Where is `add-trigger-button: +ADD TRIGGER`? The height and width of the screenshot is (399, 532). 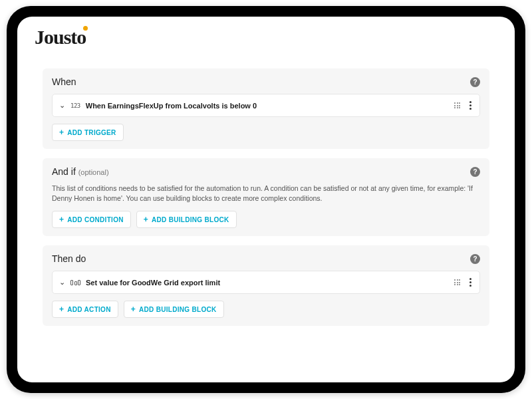 add-trigger-button: +ADD TRIGGER is located at coordinates (88, 132).